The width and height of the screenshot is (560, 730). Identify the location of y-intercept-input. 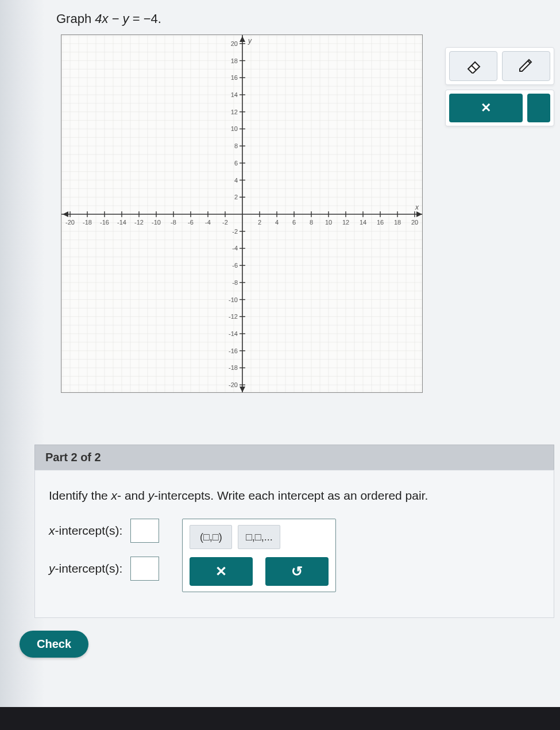
(145, 569).